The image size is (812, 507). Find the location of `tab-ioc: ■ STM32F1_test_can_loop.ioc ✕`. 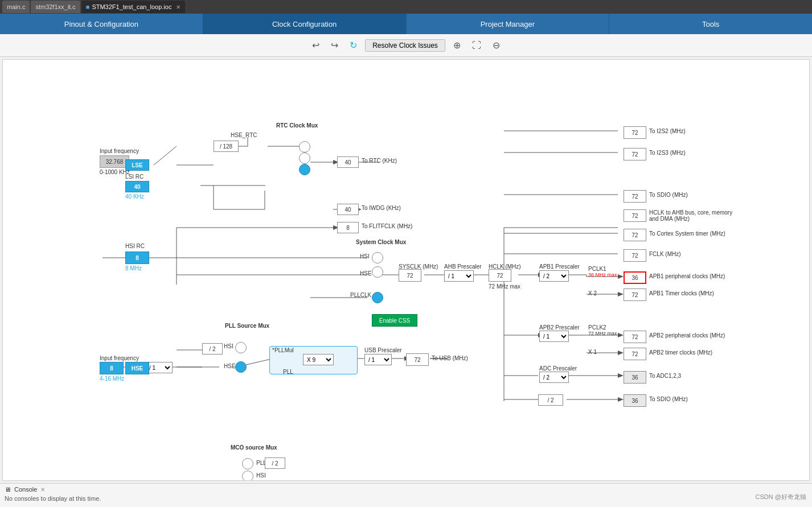

tab-ioc: ■ STM32F1_test_can_loop.ioc ✕ is located at coordinates (133, 7).